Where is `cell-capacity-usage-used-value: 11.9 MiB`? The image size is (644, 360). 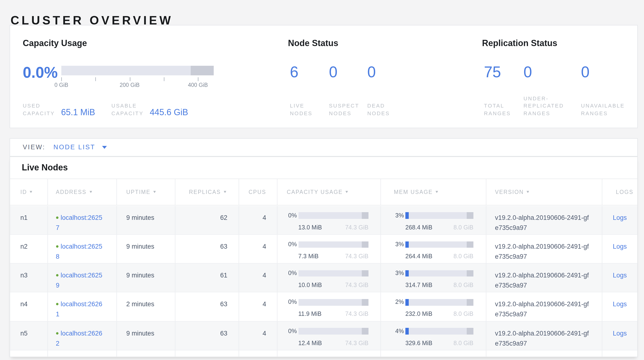 cell-capacity-usage-used-value: 11.9 MiB is located at coordinates (310, 314).